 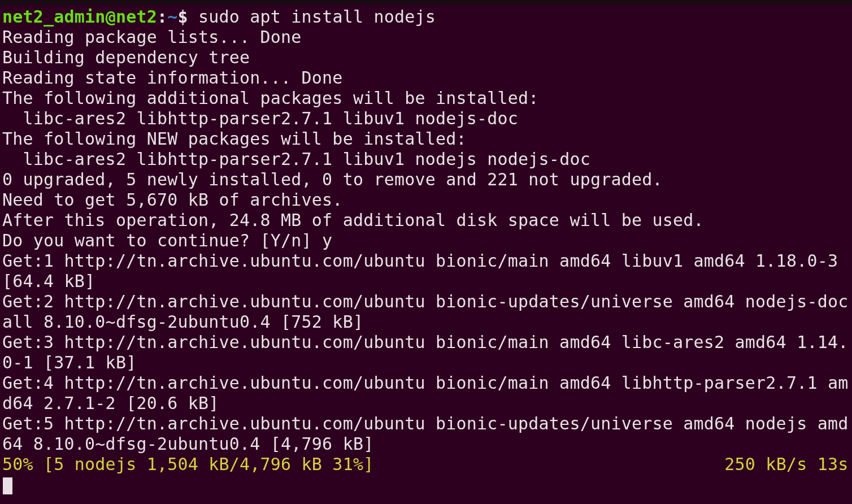 What do you see at coordinates (182, 17) in the screenshot?
I see `prompt-dollar: $` at bounding box center [182, 17].